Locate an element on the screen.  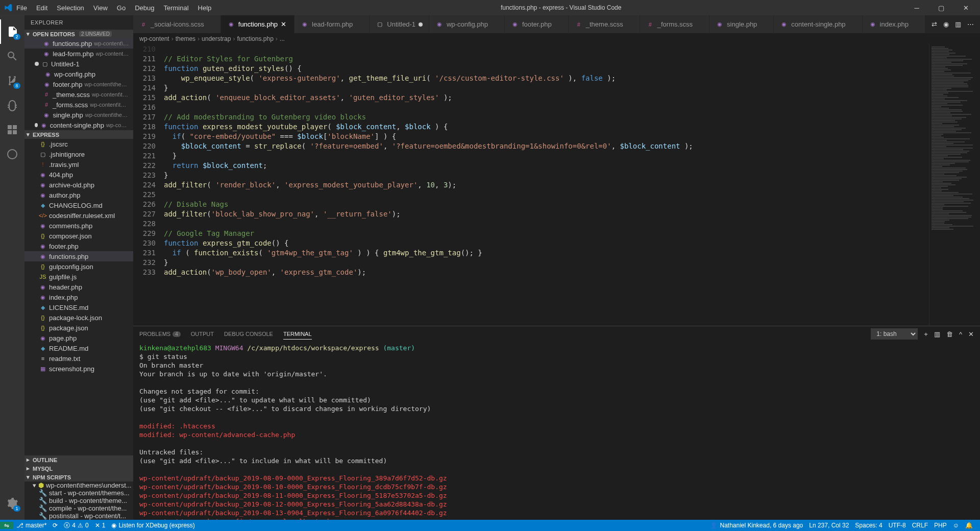
settings-icon: 1 is located at coordinates (12, 503).